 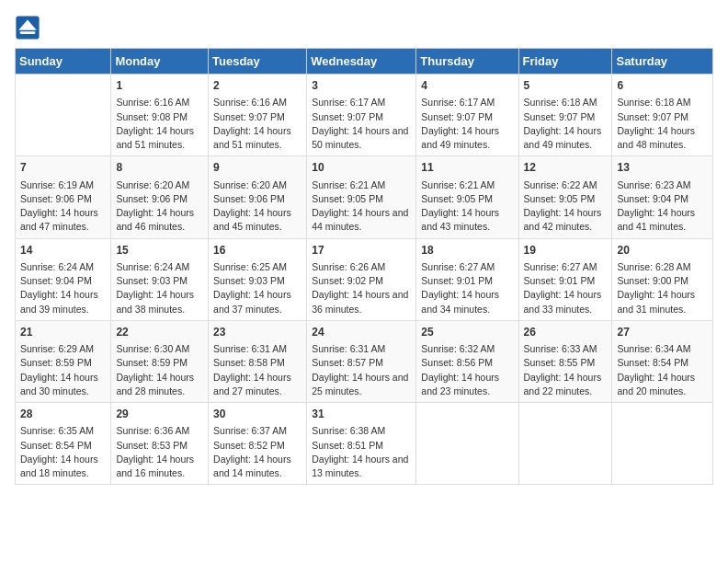 I want to click on cell-daylight: Daylight: 14 hours and 18 minutes., so click(x=63, y=466).